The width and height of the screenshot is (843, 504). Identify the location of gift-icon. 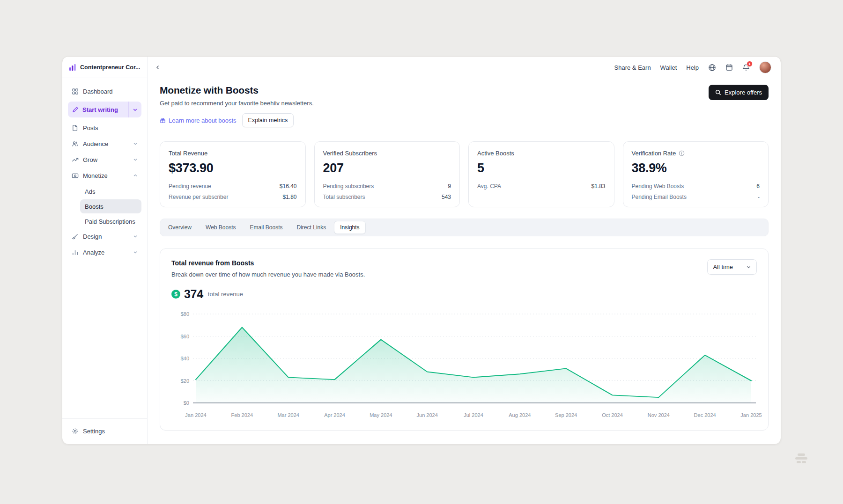
(163, 121).